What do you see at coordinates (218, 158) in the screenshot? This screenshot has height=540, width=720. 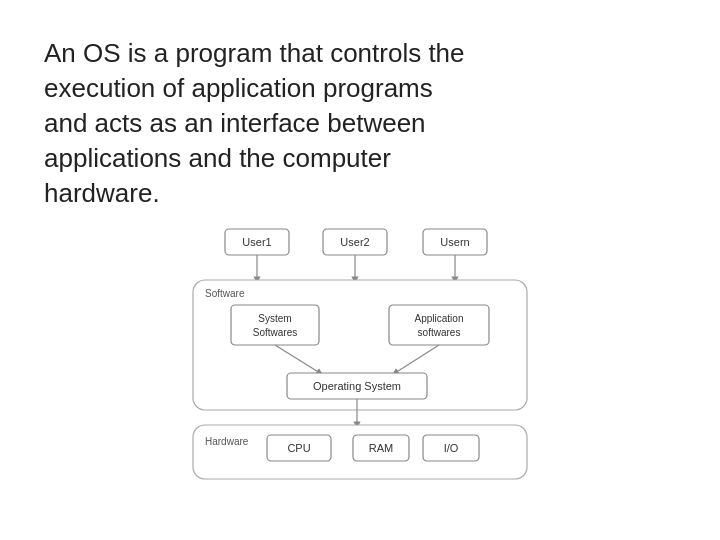 I see `intro-line4: applications and the computer` at bounding box center [218, 158].